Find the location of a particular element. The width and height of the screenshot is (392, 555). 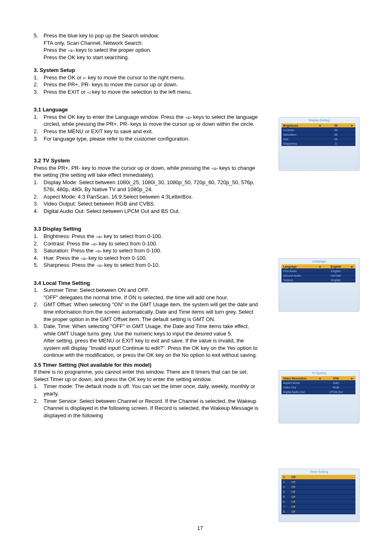

list-text: Brightness: Press the key to select from… is located at coordinates (152, 236).